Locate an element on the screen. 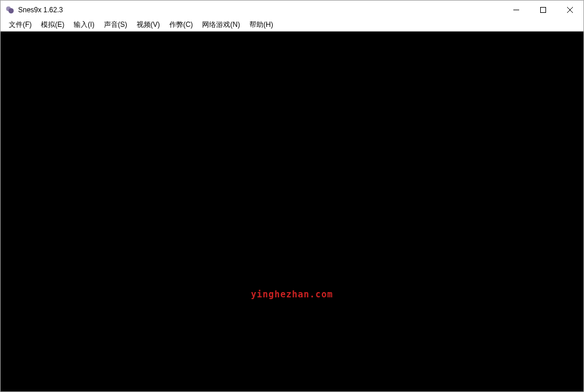  app-icon is located at coordinates (10, 10).